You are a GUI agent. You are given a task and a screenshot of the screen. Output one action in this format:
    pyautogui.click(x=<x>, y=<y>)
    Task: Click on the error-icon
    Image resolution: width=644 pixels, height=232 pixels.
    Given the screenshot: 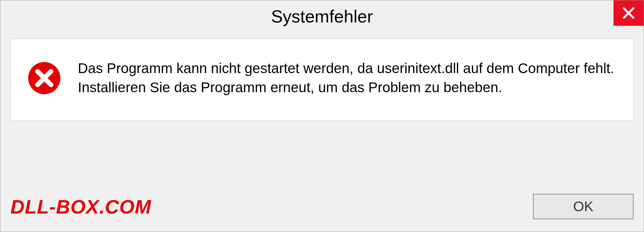 What is the action you would take?
    pyautogui.click(x=44, y=78)
    